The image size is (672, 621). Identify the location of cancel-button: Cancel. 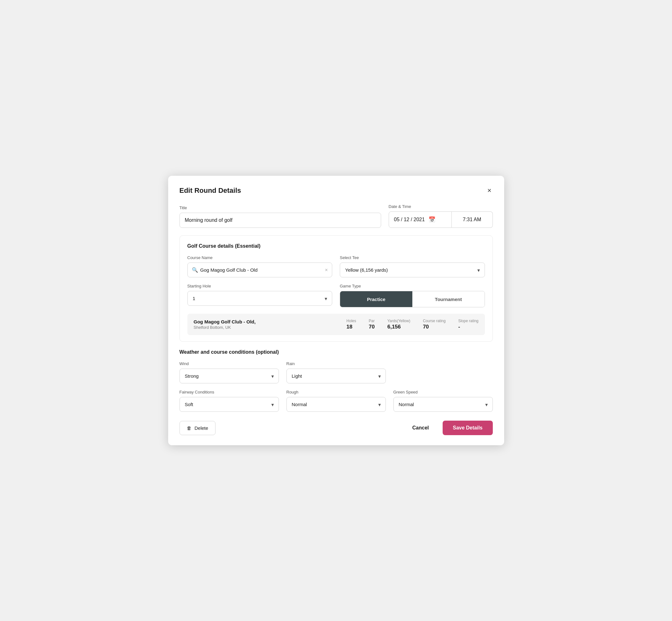
(421, 428).